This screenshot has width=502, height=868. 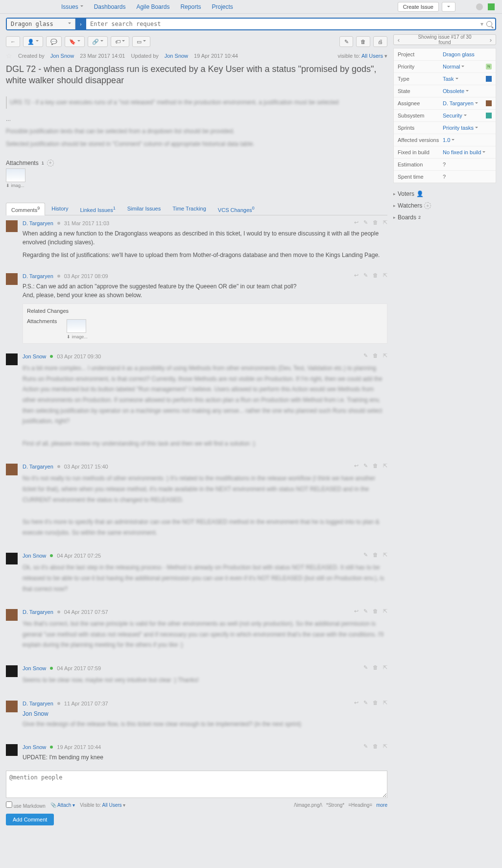 What do you see at coordinates (197, 784) in the screenshot?
I see `comment-input` at bounding box center [197, 784].